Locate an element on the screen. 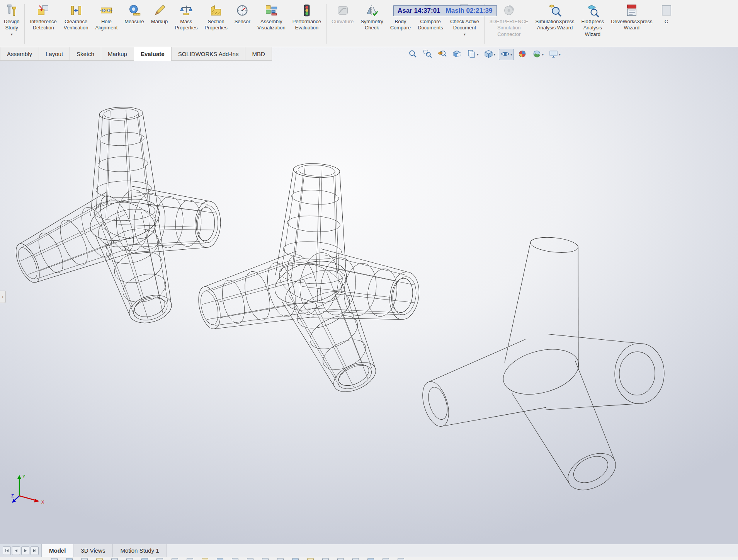 The image size is (738, 560). ribbon-button-label: DriveWorksXpress Wizard is located at coordinates (631, 25).